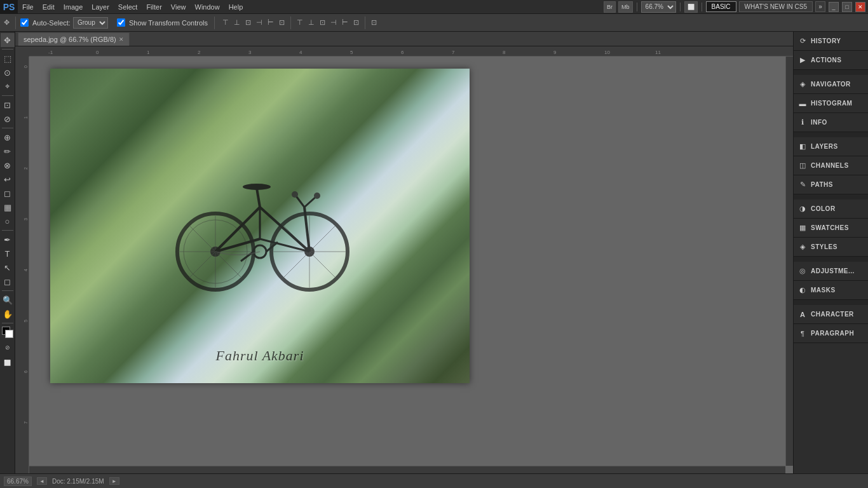 Image resolution: width=868 pixels, height=488 pixels. I want to click on status-zoom: 66.67%, so click(18, 482).